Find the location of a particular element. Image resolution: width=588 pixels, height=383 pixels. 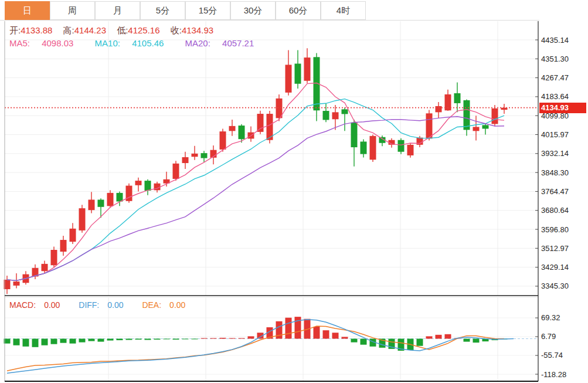

close-value: 4134.93 is located at coordinates (198, 30).